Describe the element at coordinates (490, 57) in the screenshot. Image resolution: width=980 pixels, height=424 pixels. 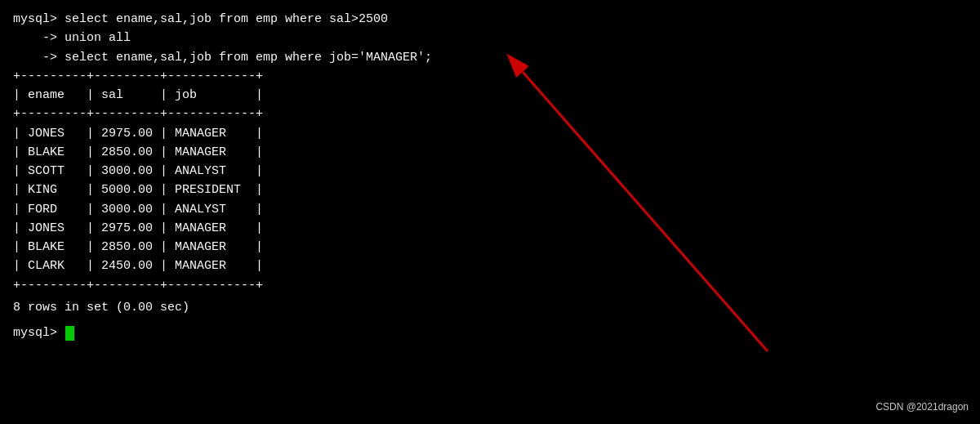
I see `command-line-3: -> select ename,sal,job from emp where j…` at that location.